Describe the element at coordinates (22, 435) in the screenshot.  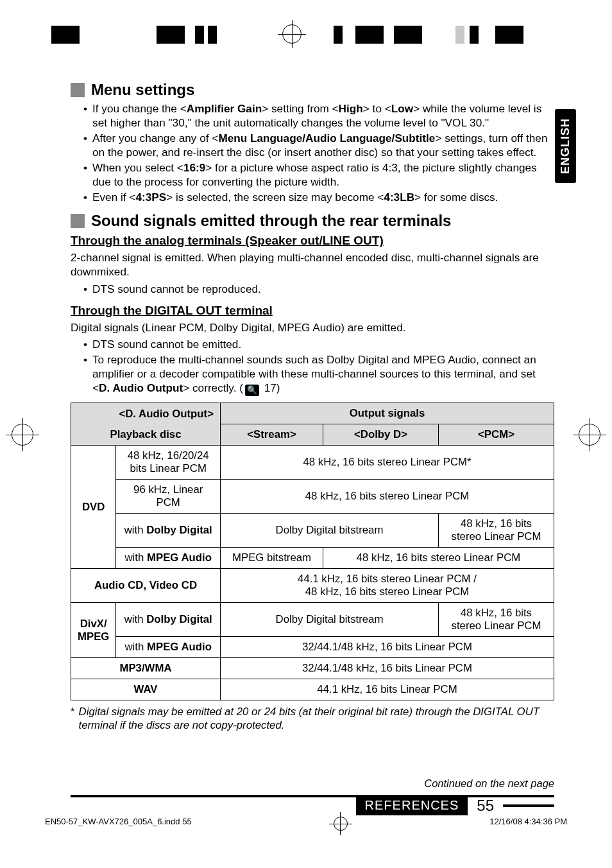
I see `register-mark-left` at that location.